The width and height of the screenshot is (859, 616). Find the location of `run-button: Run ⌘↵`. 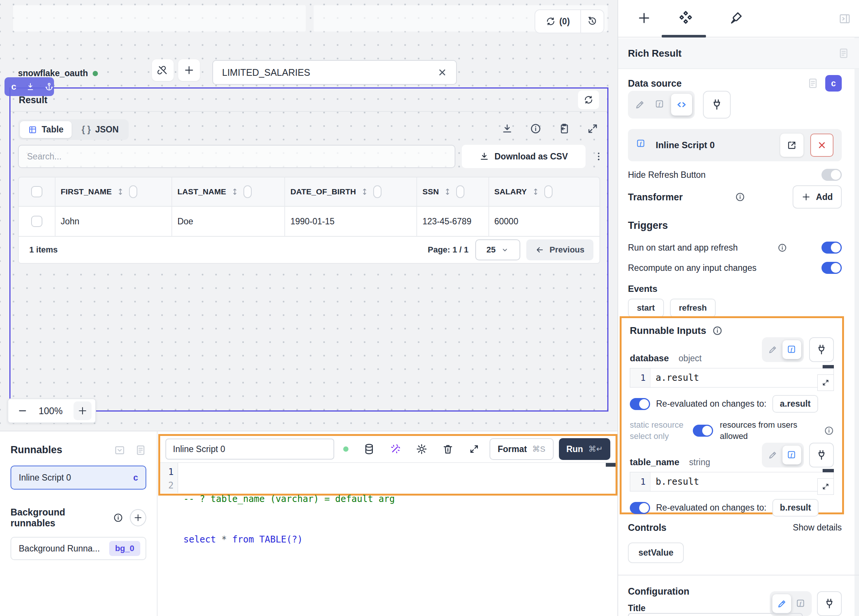

run-button: Run ⌘↵ is located at coordinates (585, 449).